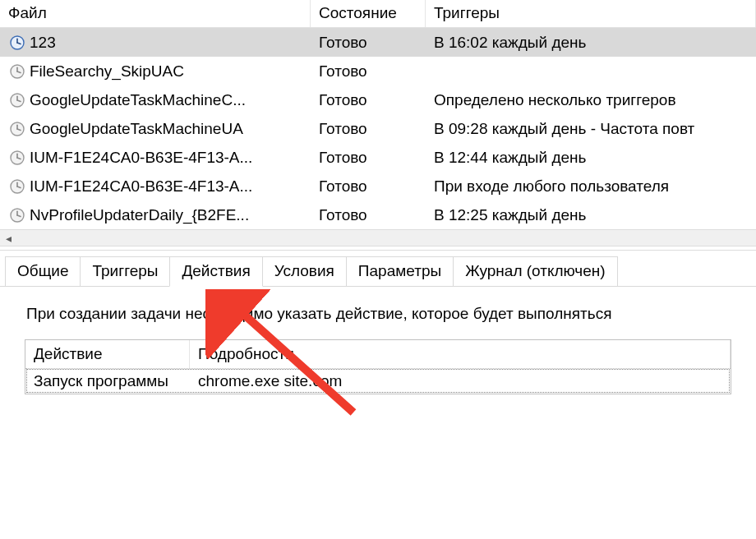 Image resolution: width=756 pixels, height=539 pixels. I want to click on tab-Условия: Условия, so click(304, 271).